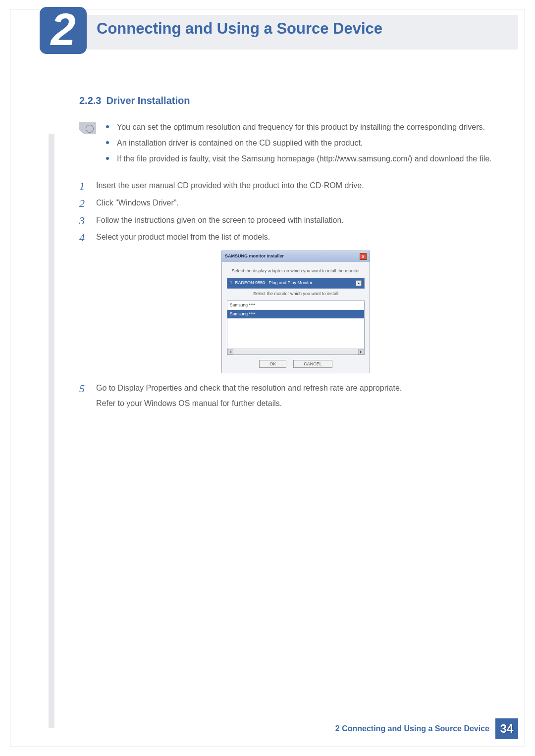 This screenshot has width=535, height=756. What do you see at coordinates (296, 271) in the screenshot?
I see `installer-adapter-label: Select the display adapter on which you …` at bounding box center [296, 271].